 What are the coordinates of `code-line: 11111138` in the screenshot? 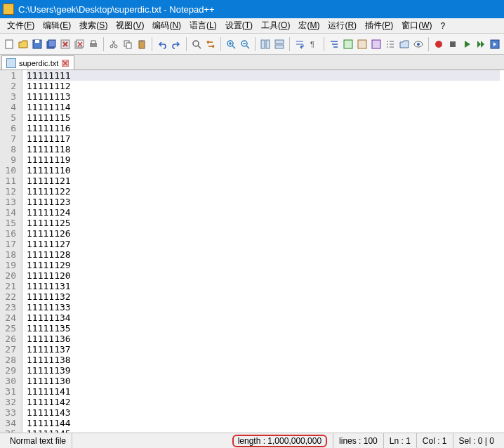 It's located at (263, 360).